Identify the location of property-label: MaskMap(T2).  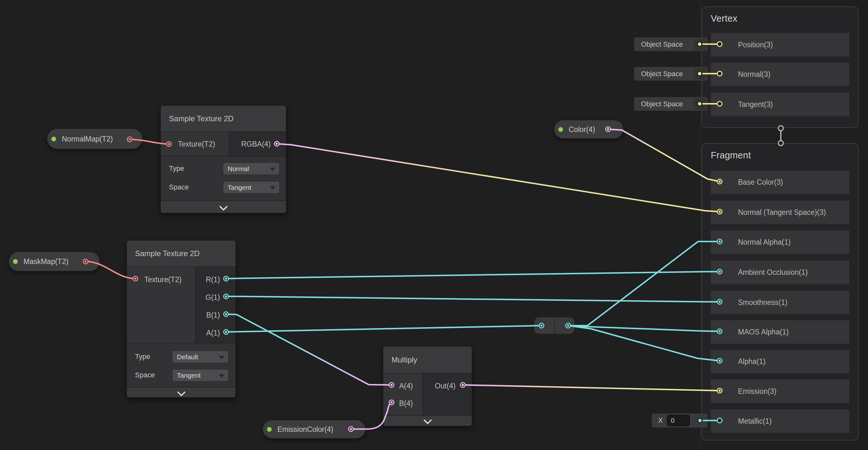
(46, 262).